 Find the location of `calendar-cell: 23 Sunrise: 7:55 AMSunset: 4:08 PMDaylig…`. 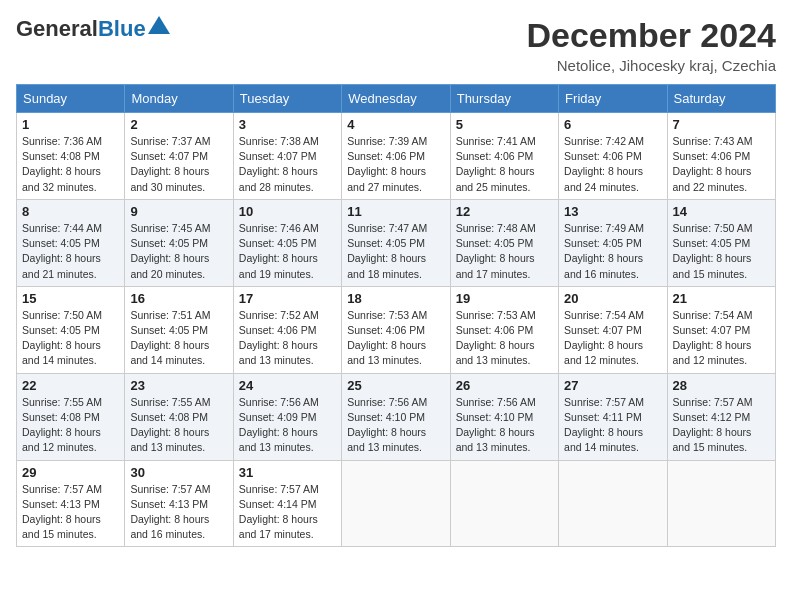

calendar-cell: 23 Sunrise: 7:55 AMSunset: 4:08 PMDaylig… is located at coordinates (179, 416).